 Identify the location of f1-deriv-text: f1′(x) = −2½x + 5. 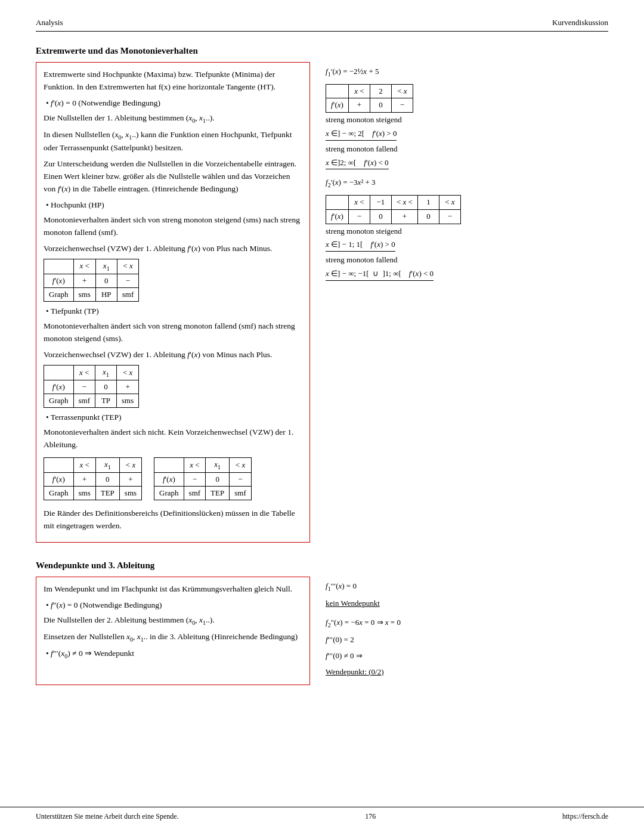
(352, 72).